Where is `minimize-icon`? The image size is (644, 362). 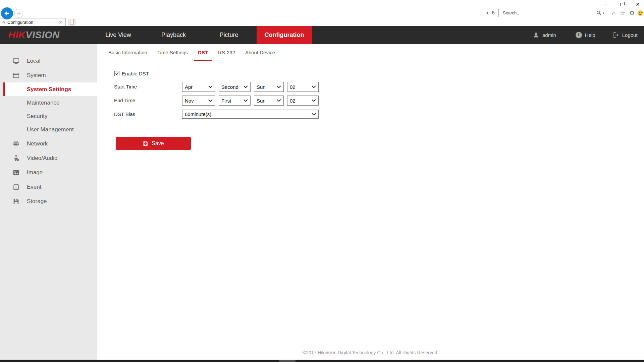 minimize-icon is located at coordinates (606, 4).